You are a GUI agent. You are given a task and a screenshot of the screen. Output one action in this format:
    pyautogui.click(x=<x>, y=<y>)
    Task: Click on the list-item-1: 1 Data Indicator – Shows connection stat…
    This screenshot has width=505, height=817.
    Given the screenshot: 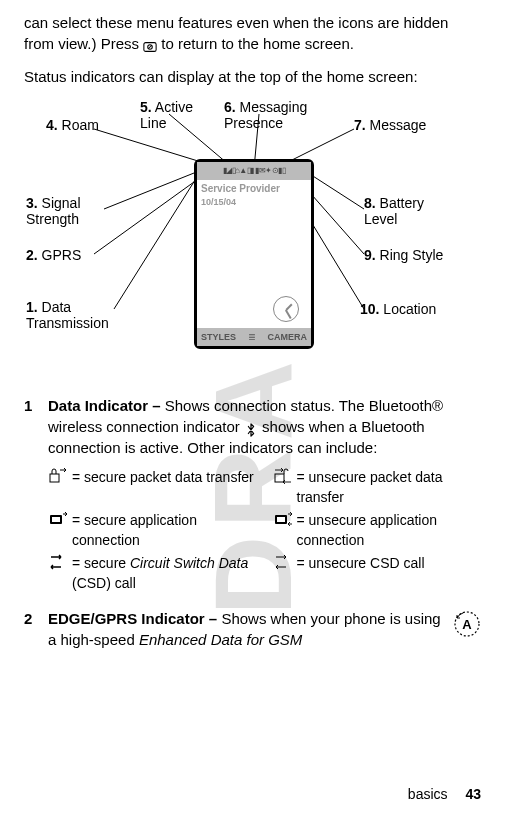 What is the action you would take?
    pyautogui.click(x=252, y=426)
    